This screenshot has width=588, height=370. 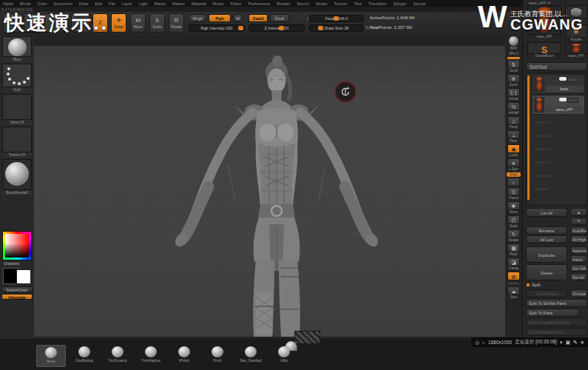 I want to click on split-section-header: Split, so click(x=534, y=285).